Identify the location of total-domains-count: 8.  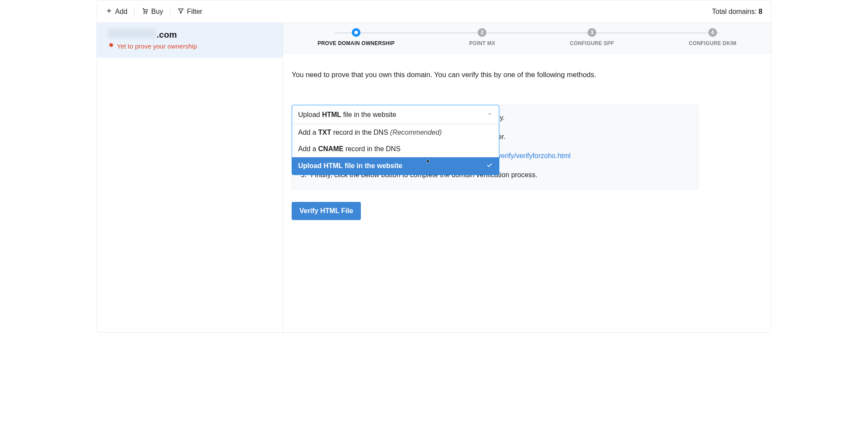
(761, 11).